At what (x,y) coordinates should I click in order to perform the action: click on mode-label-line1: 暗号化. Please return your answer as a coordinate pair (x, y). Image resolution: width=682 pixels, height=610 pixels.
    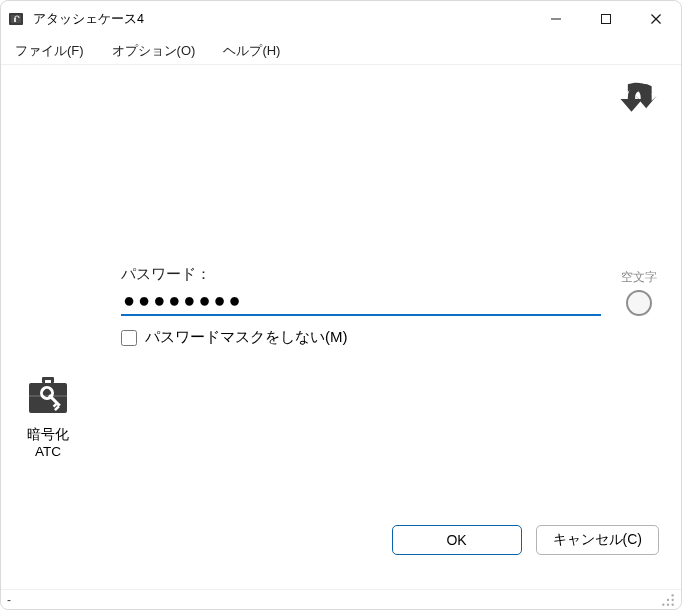
    Looking at the image, I should click on (48, 436).